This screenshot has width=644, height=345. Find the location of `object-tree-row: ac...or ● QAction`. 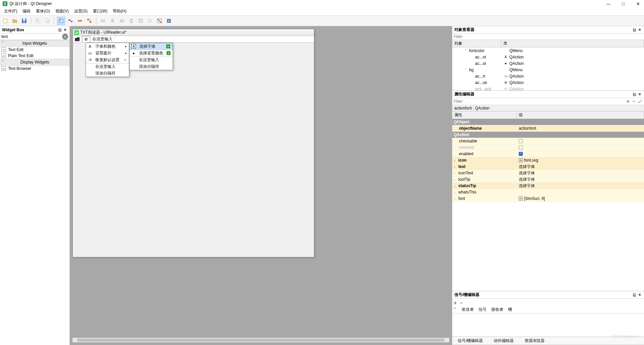

object-tree-row: ac...or ● QAction is located at coordinates (548, 63).